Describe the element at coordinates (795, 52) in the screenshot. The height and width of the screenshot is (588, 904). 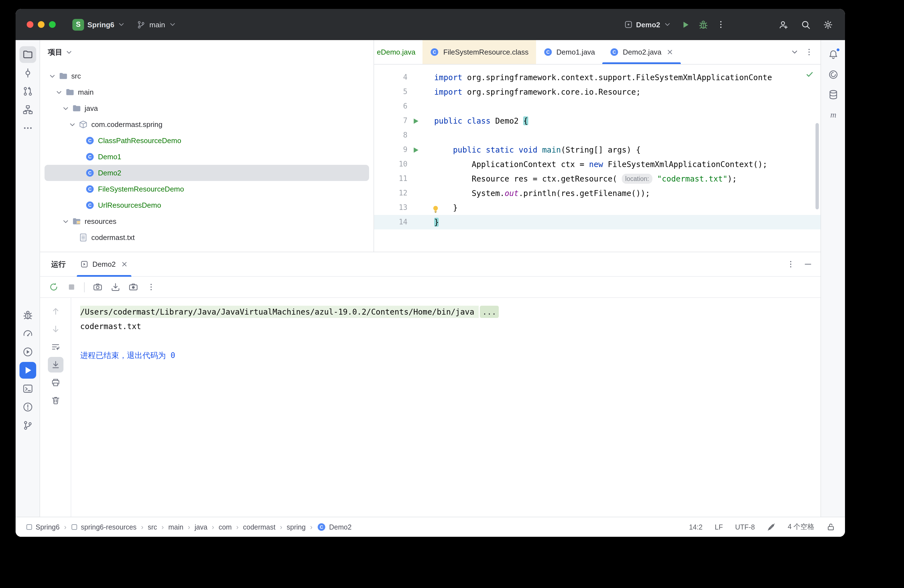
I see `hidden-tabs-chevron-icon` at that location.